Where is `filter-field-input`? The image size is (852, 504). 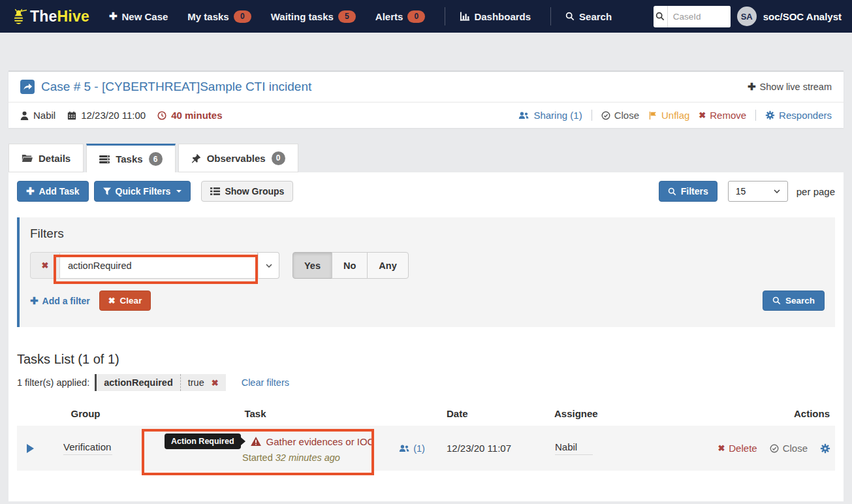
filter-field-input is located at coordinates (159, 265).